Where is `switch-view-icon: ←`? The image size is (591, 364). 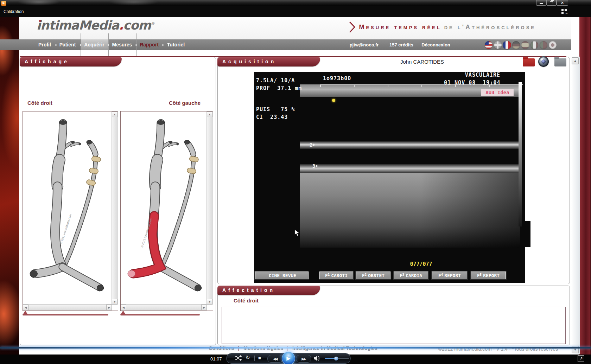
switch-view-icon: ← is located at coordinates (566, 12).